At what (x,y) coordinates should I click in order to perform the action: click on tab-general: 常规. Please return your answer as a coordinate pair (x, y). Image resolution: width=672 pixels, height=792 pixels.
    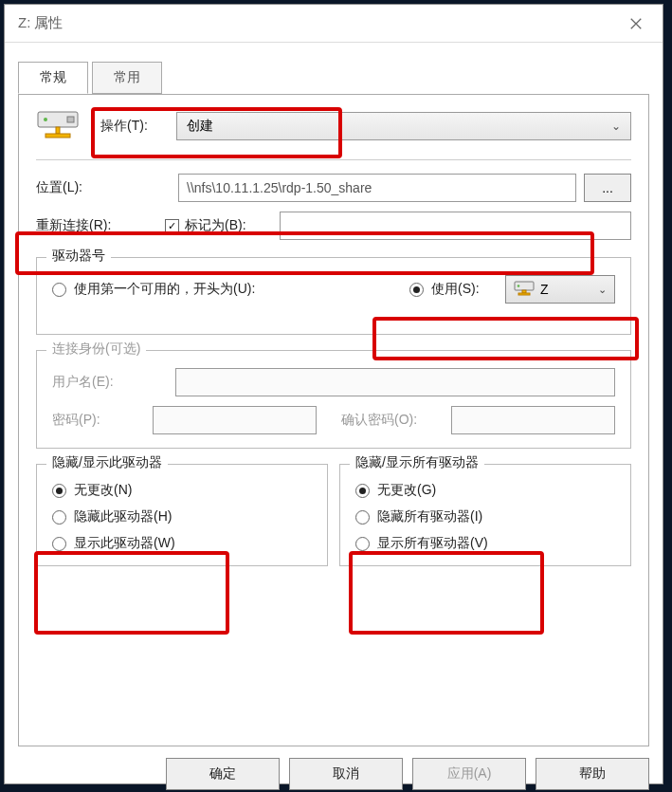
    Looking at the image, I should click on (53, 78).